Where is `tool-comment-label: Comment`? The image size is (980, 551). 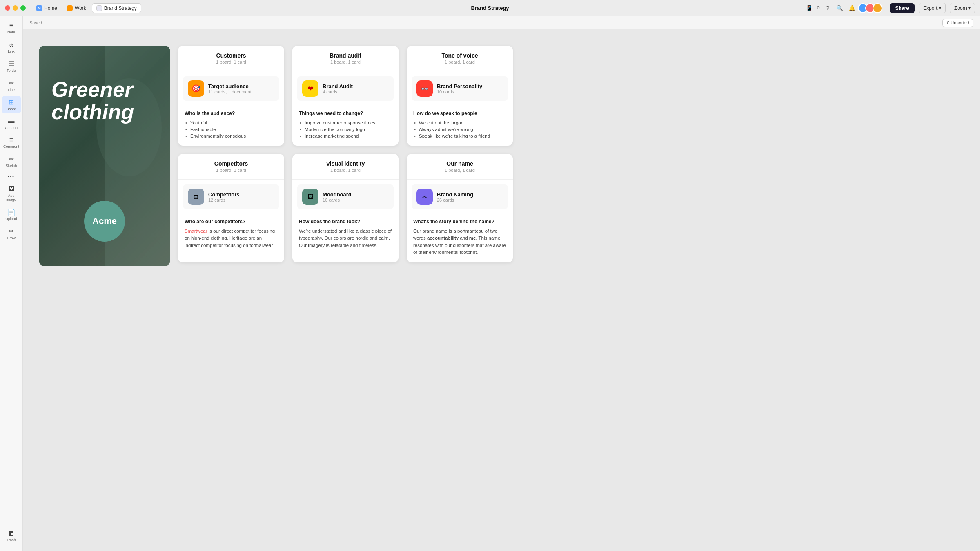
tool-comment-label: Comment is located at coordinates (11, 147).